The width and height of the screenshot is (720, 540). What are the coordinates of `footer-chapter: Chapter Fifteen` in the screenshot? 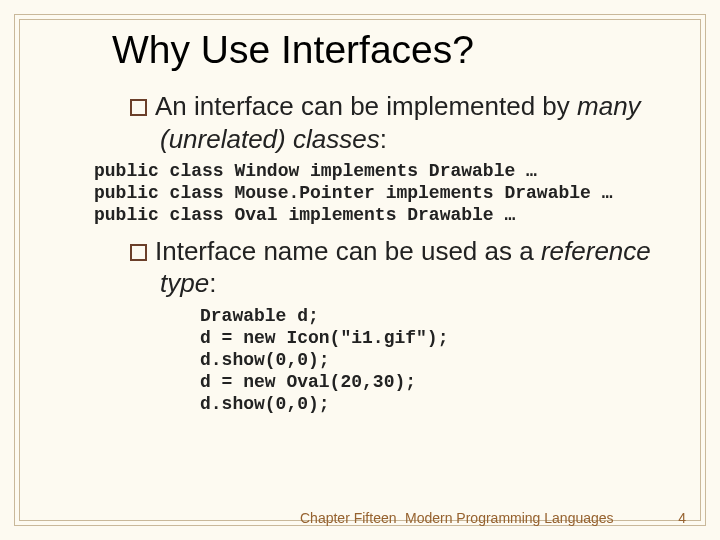 It's located at (348, 518).